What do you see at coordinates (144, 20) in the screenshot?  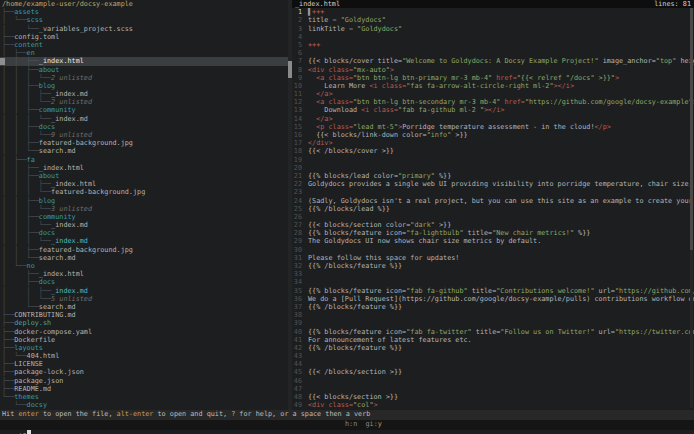 I see `tree-row-scss: │ └──scss` at bounding box center [144, 20].